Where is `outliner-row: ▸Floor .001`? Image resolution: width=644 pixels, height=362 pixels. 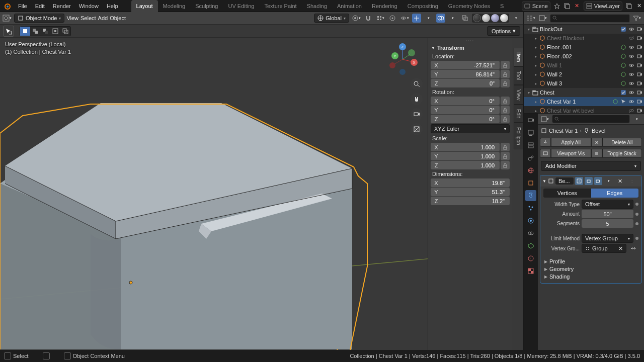
outliner-row: ▸Floor .001 is located at coordinates (584, 47).